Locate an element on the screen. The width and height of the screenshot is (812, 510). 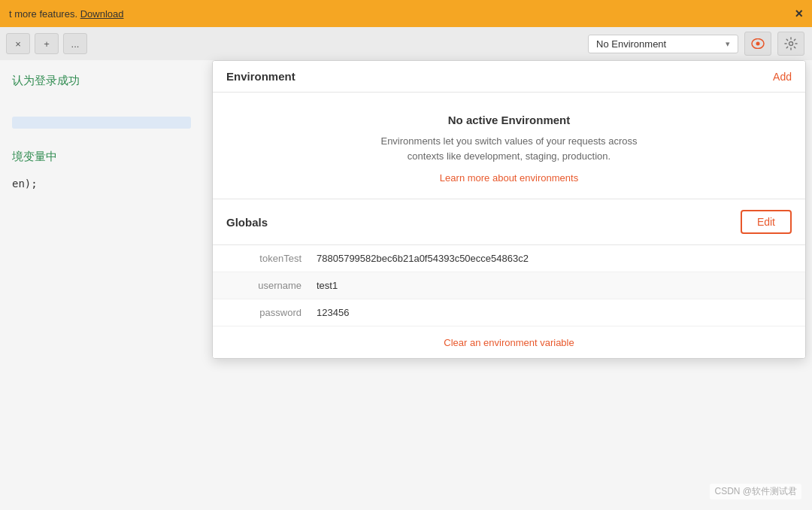
environment-dropdown: No Environment ▾ is located at coordinates (663, 44).